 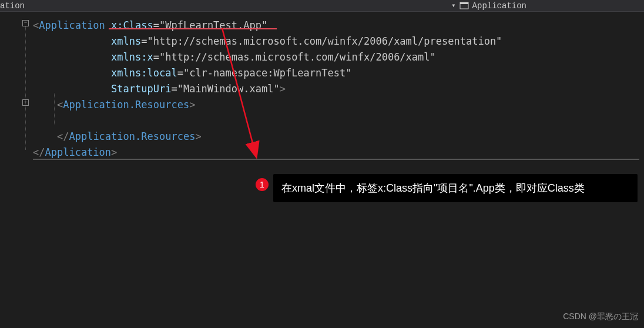 I want to click on xaml-value: "MainWindow.xaml", so click(x=229, y=89).